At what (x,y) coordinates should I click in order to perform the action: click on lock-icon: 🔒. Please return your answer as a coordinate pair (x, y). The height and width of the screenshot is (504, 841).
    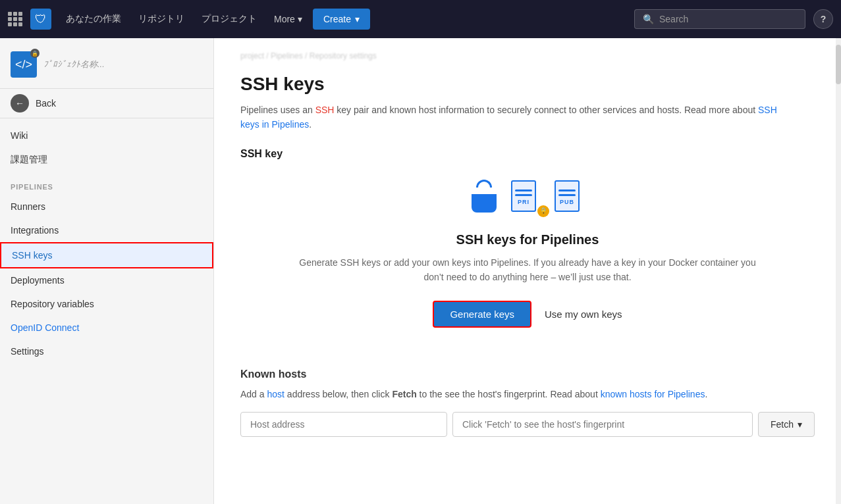
    Looking at the image, I should click on (543, 211).